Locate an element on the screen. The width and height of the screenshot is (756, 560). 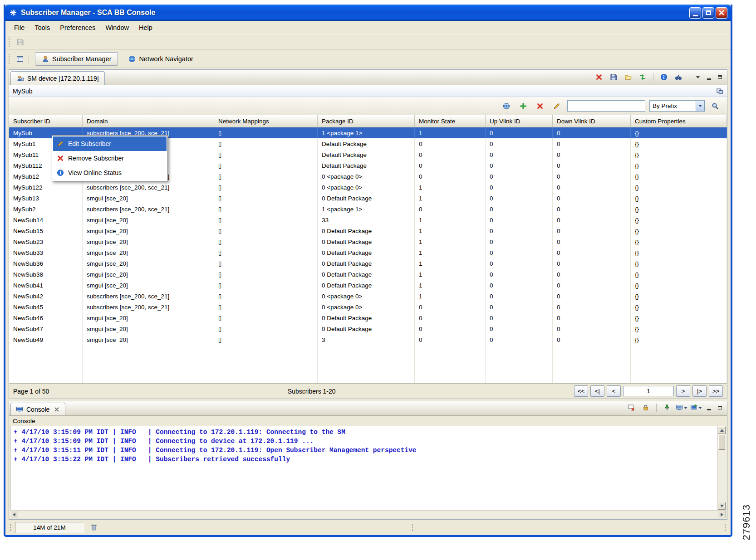
toolbar-grip is located at coordinates (10, 42).